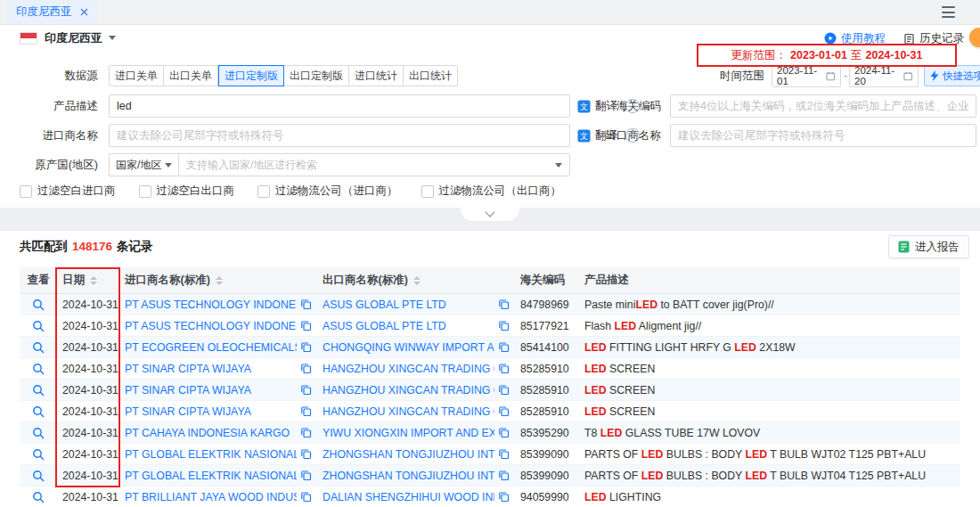  What do you see at coordinates (49, 76) in the screenshot?
I see `data-source-label: 数据源` at bounding box center [49, 76].